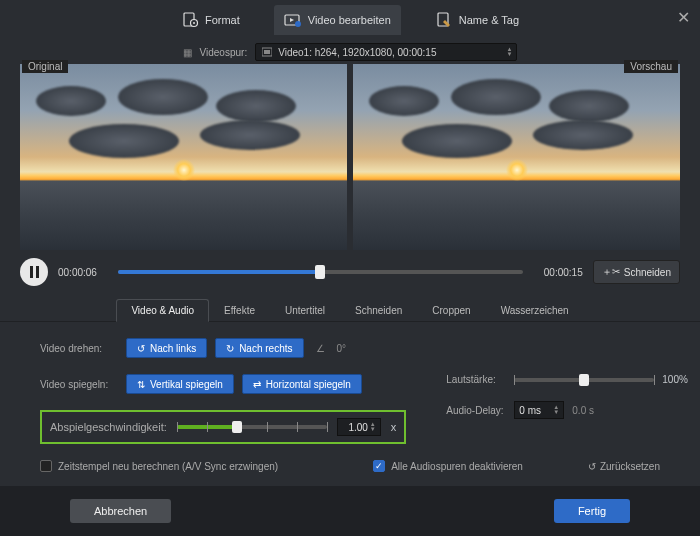 This screenshot has height=536, width=700. I want to click on timestamp-checkbox-label: Zeitstempel neu berechnen (A/V Sync erzw…, so click(168, 466).